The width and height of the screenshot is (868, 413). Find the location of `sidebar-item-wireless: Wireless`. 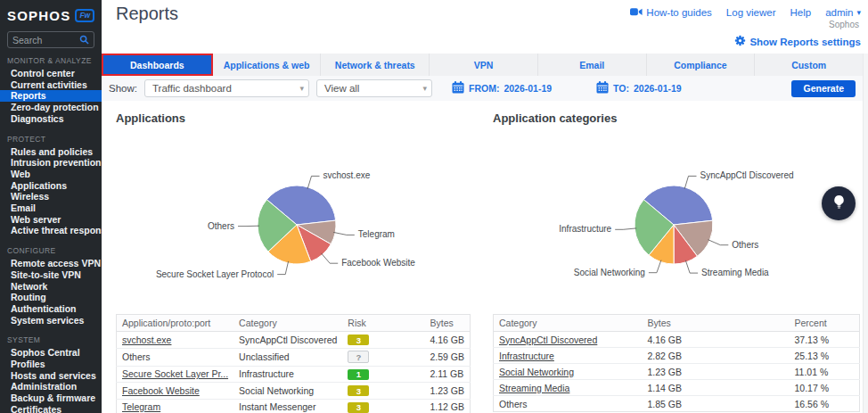

sidebar-item-wireless: Wireless is located at coordinates (51, 196).